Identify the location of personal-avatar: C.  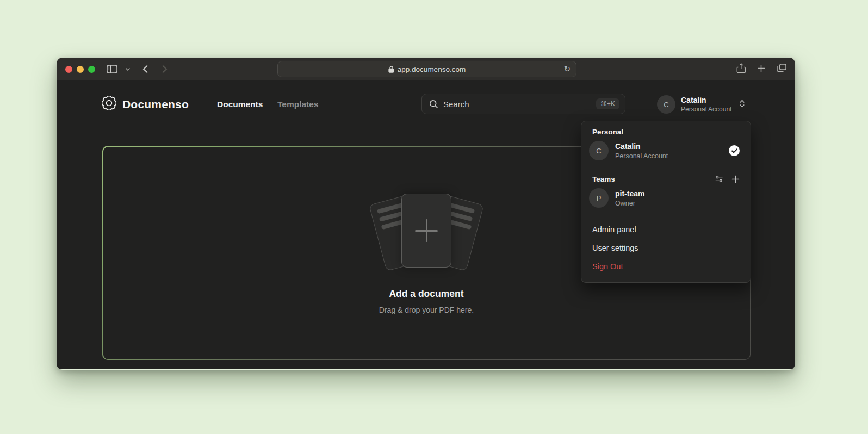
(599, 151).